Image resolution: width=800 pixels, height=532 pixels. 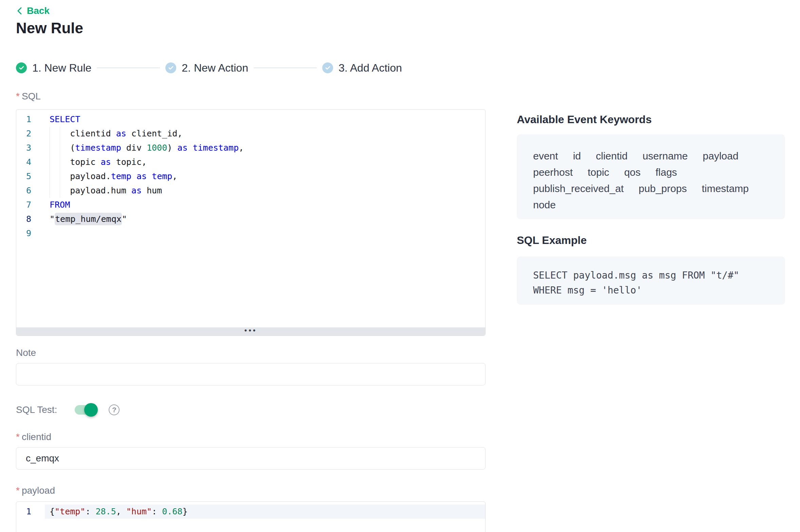 What do you see at coordinates (34, 437) in the screenshot?
I see `clientid-field-label: *clientid` at bounding box center [34, 437].